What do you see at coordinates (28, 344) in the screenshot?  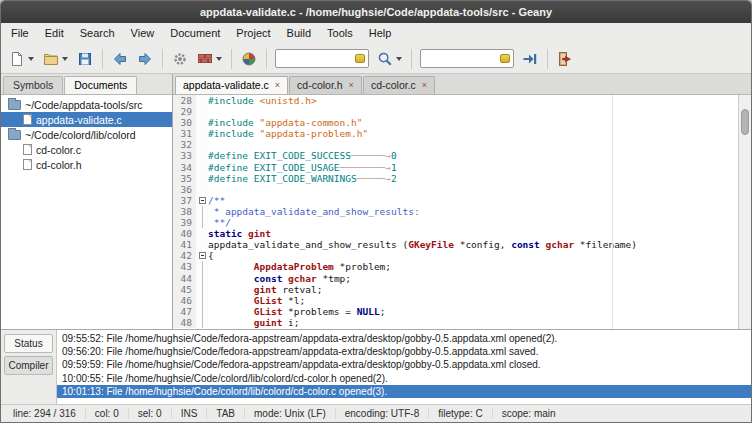 I see `bottom-tab-status: Status` at bounding box center [28, 344].